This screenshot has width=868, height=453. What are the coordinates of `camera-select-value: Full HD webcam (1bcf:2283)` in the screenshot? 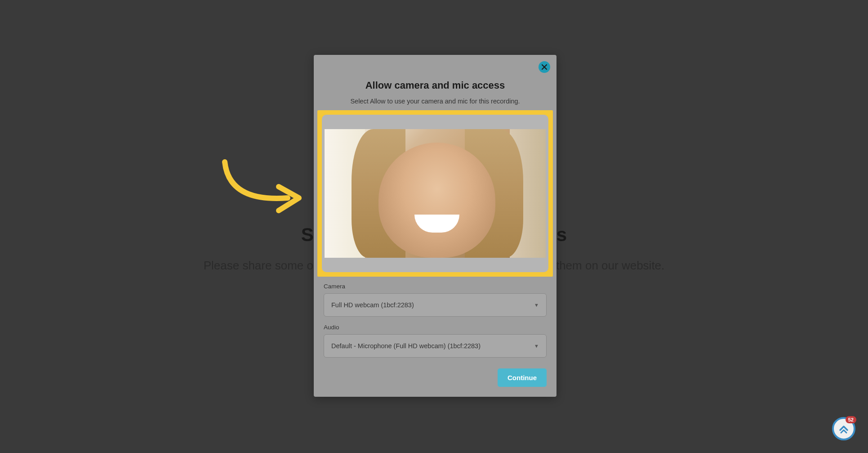 It's located at (373, 305).